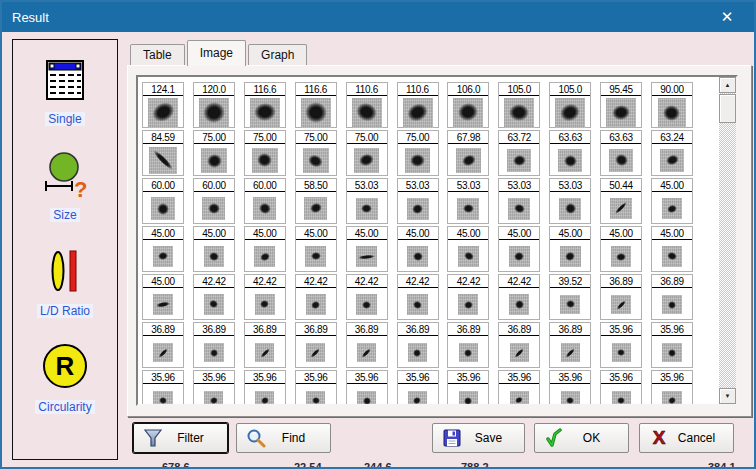 The image size is (756, 469). Describe the element at coordinates (216, 53) in the screenshot. I see `tab-image: Image` at that location.